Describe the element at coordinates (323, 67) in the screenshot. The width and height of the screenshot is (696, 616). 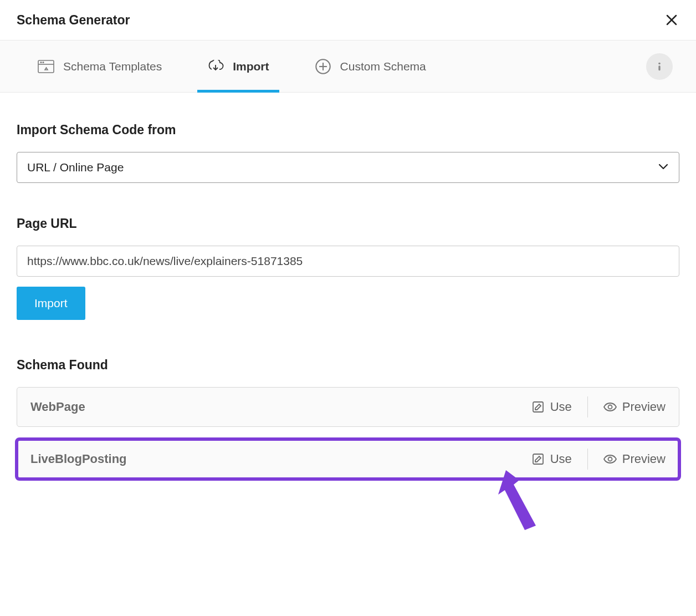
I see `plus-circle-icon` at that location.